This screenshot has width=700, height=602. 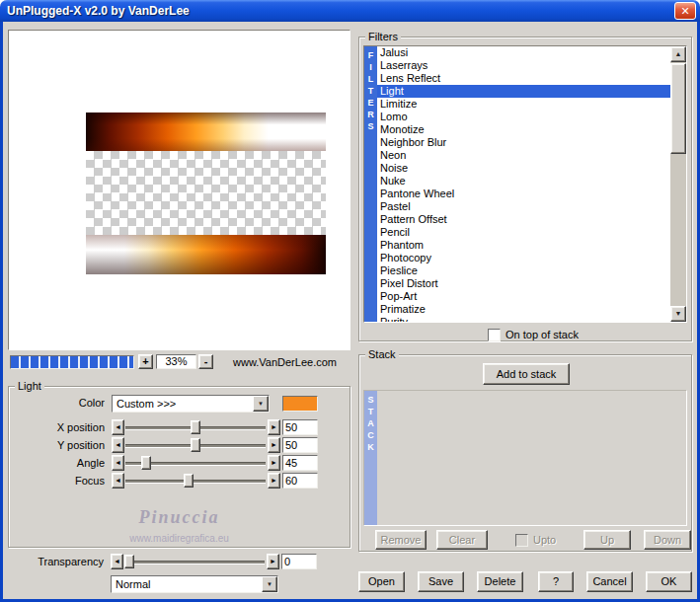 What do you see at coordinates (118, 445) in the screenshot?
I see `y-position-decrement-button: ◄` at bounding box center [118, 445].